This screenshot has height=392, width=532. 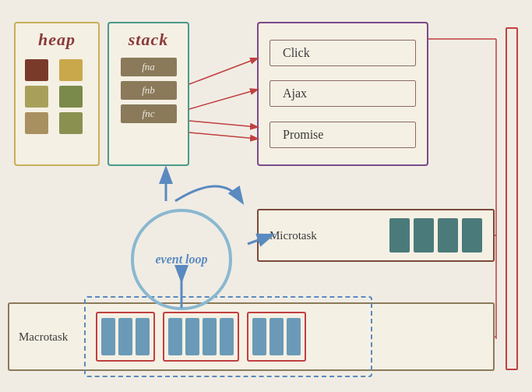 What do you see at coordinates (57, 94) in the screenshot?
I see `heap-box: heap` at bounding box center [57, 94].